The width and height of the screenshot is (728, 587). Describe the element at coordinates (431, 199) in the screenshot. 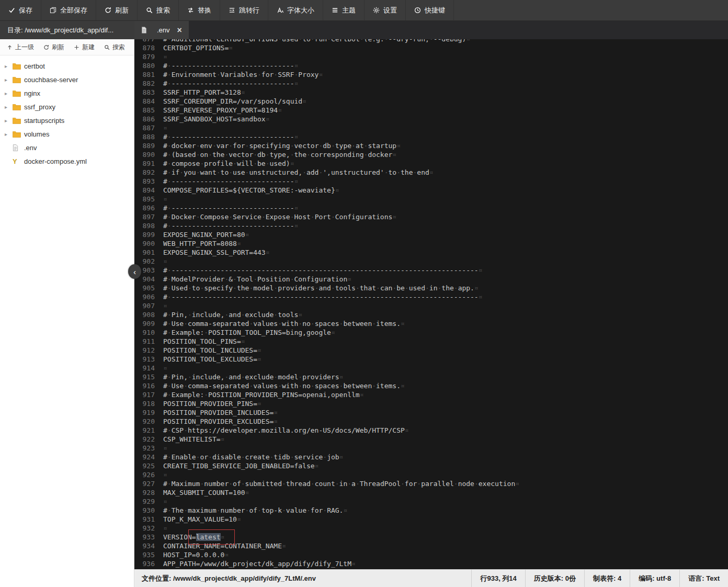

I see `code-line-895: 895¤` at that location.